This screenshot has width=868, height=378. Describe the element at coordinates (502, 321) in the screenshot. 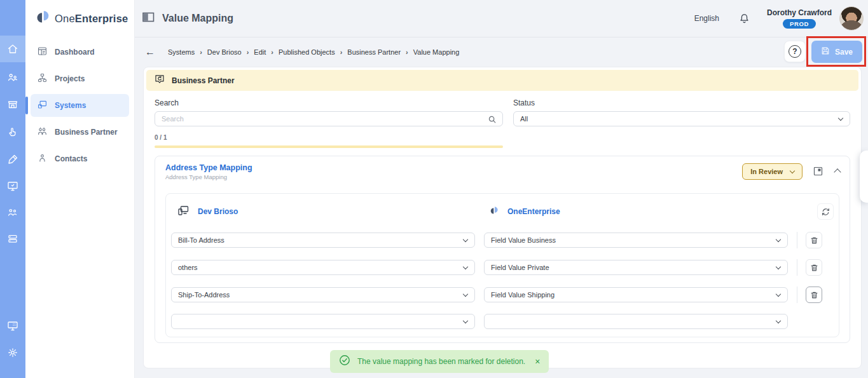

I see `mapping-row` at that location.